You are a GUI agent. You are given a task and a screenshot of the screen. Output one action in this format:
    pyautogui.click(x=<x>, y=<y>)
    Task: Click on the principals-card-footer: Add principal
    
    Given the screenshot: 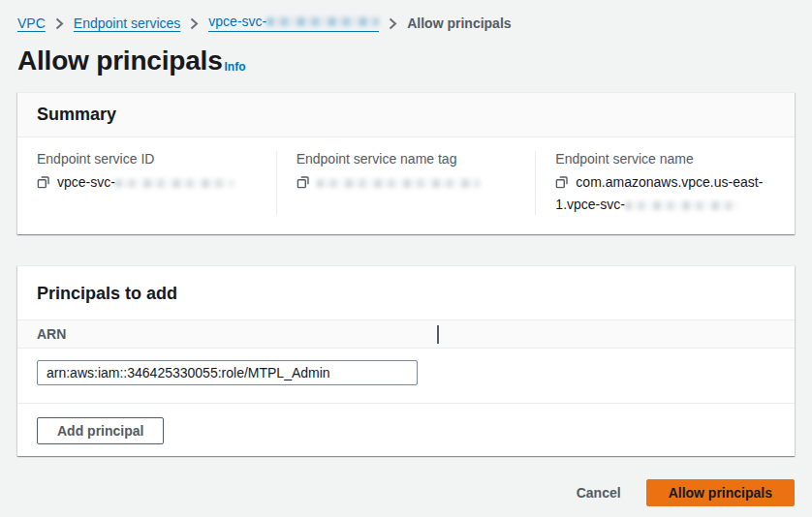 What is the action you would take?
    pyautogui.click(x=406, y=430)
    